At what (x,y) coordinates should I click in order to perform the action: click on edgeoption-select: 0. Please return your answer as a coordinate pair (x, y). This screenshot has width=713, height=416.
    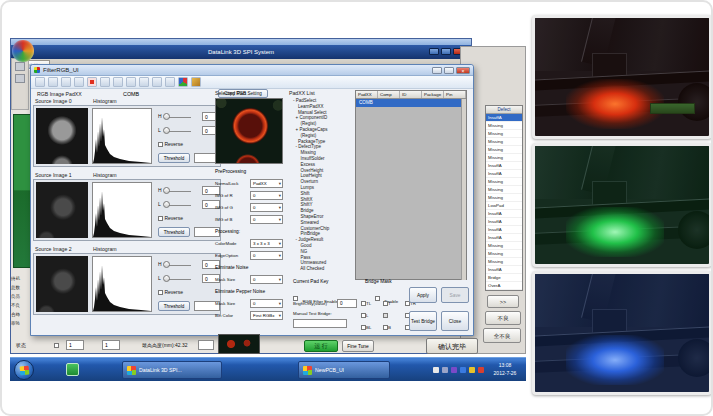
    Looking at the image, I should click on (266, 256).